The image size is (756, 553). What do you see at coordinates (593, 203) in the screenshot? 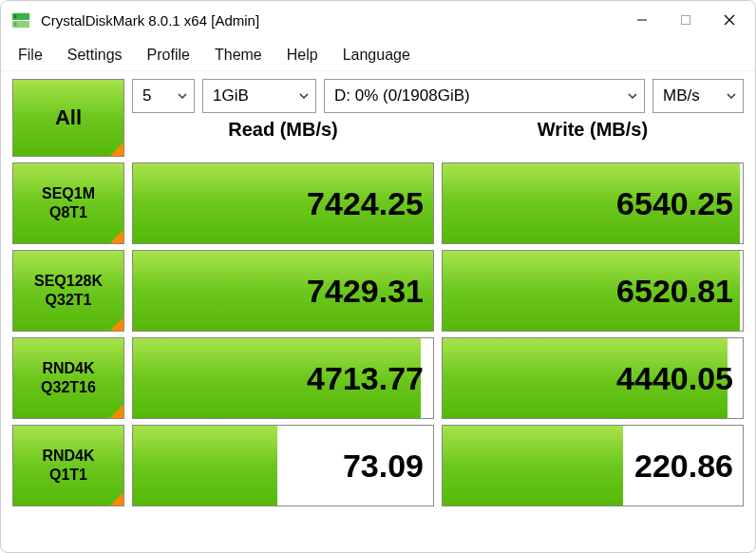
I see `write-cell: 6540.25` at bounding box center [593, 203].